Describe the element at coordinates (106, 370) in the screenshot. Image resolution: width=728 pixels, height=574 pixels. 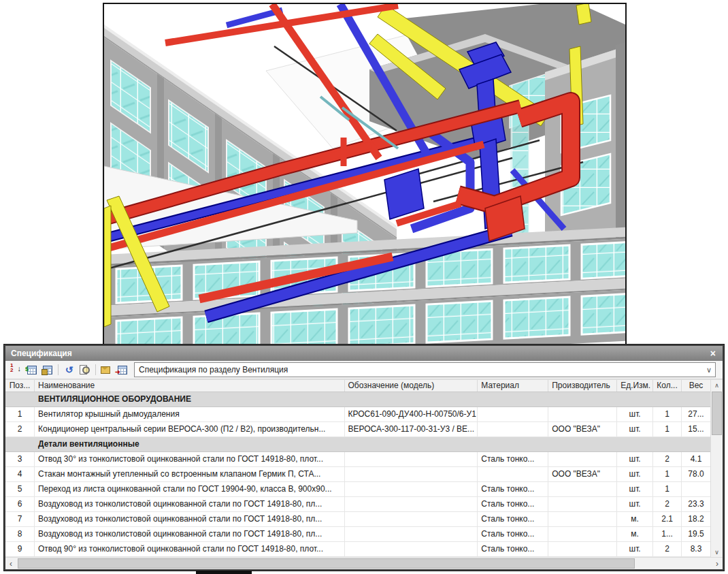
I see `export-button` at that location.